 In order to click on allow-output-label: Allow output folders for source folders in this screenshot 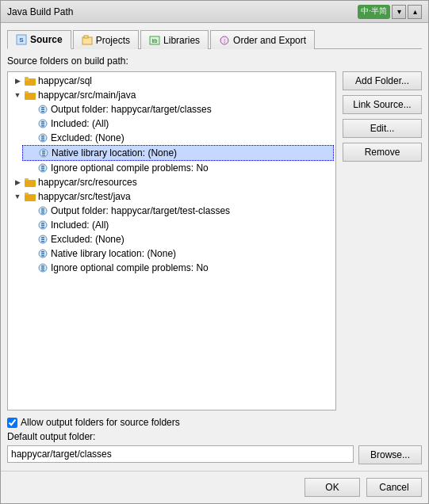, I will do `click(100, 422)`.